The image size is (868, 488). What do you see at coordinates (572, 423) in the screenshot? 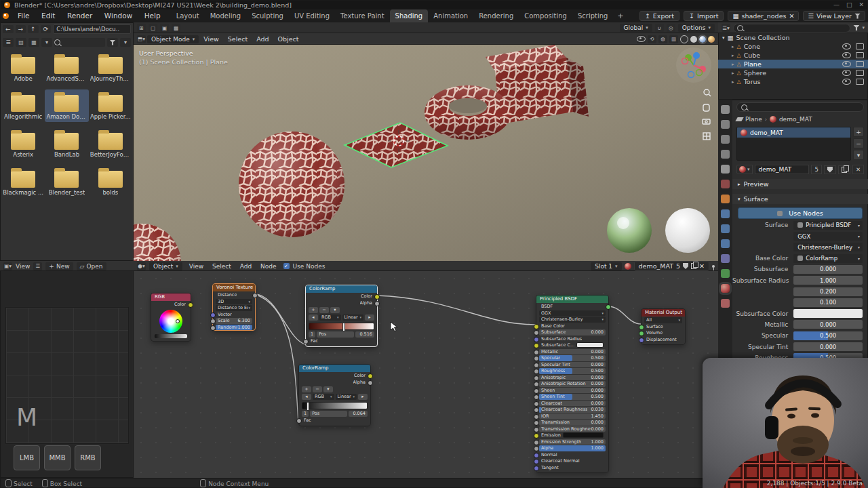
I see `node-row: Transmission 0.000 ▾` at bounding box center [572, 423].